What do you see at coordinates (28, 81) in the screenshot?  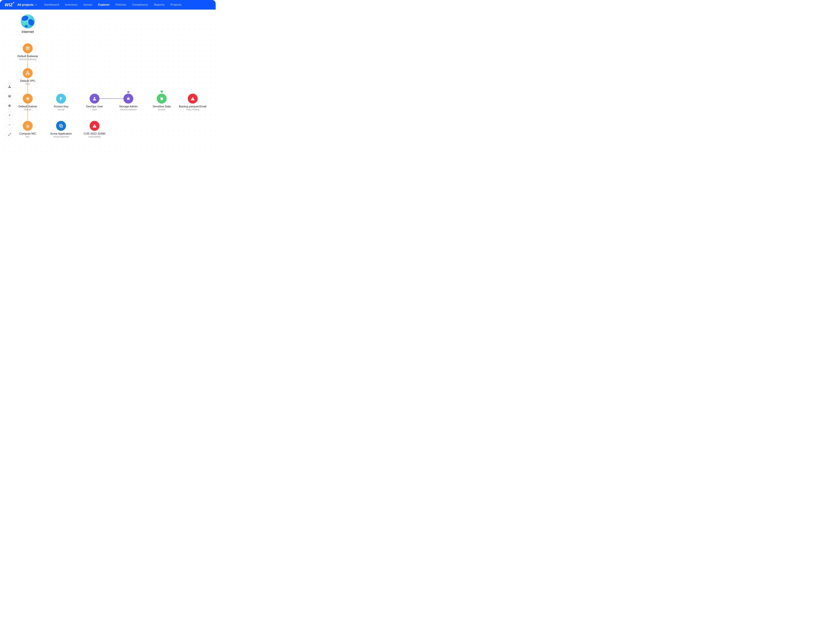 I see `node-label: Default VPC` at bounding box center [28, 81].